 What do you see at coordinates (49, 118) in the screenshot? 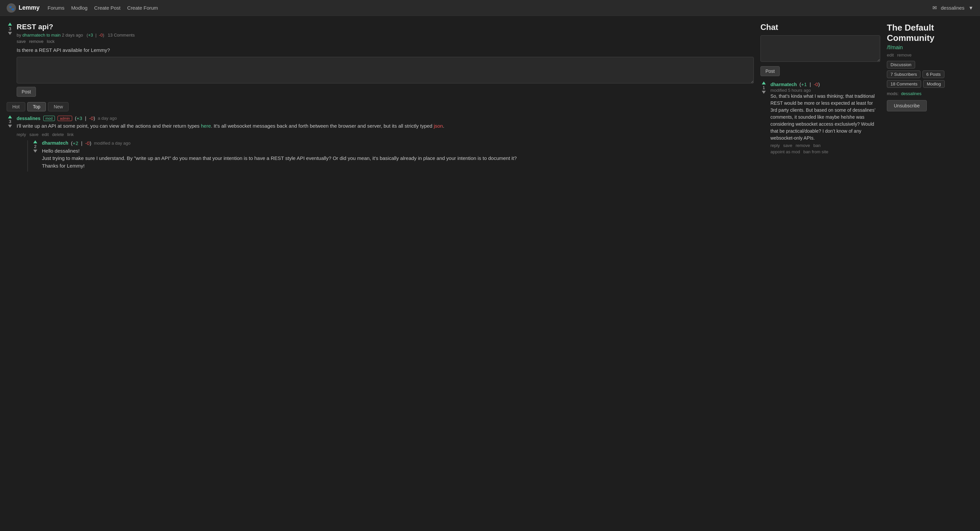
I see `comment-mod-badge: mod` at bounding box center [49, 118].